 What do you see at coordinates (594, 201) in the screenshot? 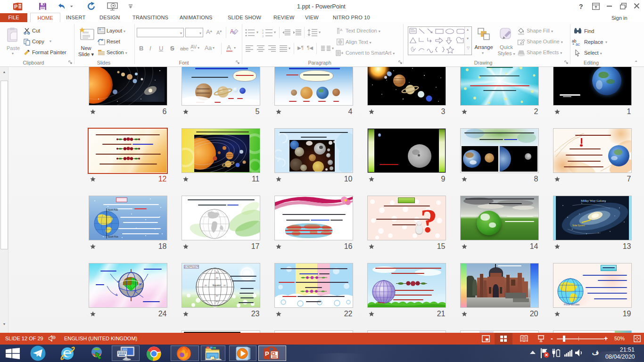
I see `svg-text: Milky Way Galaxy` at bounding box center [594, 201].